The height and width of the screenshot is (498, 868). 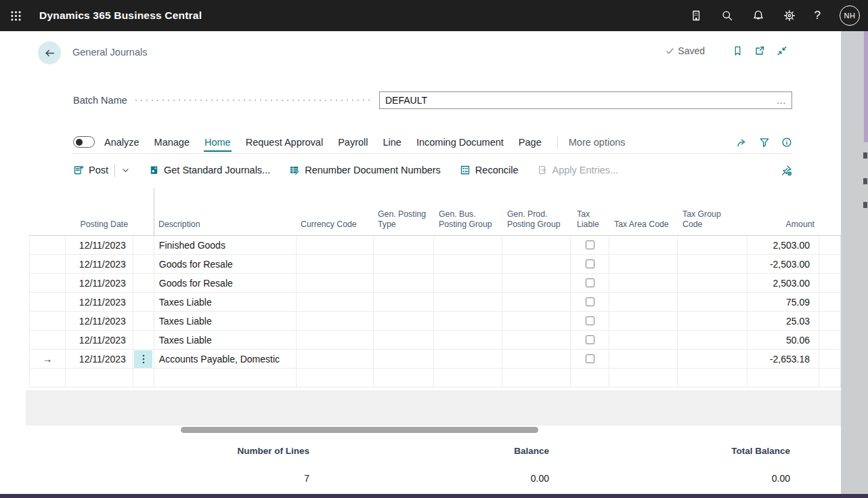 I want to click on amount-cell: 50.06, so click(x=783, y=340).